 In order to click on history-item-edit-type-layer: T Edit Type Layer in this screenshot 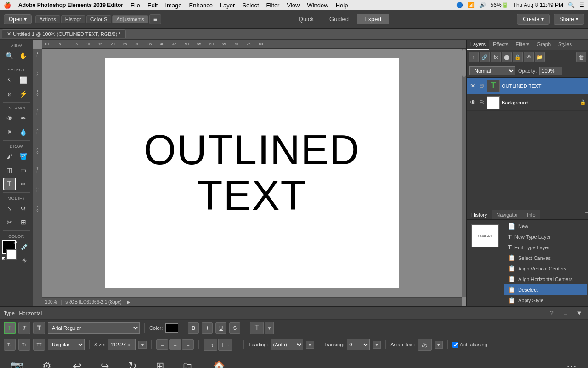, I will do `click(546, 247)`.